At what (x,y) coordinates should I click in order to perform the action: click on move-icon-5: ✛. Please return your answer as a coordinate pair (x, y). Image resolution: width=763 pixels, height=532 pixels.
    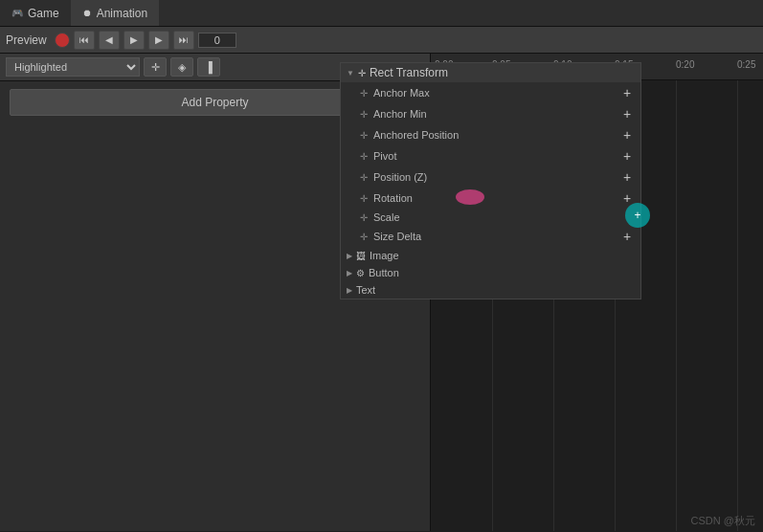
    Looking at the image, I should click on (364, 199).